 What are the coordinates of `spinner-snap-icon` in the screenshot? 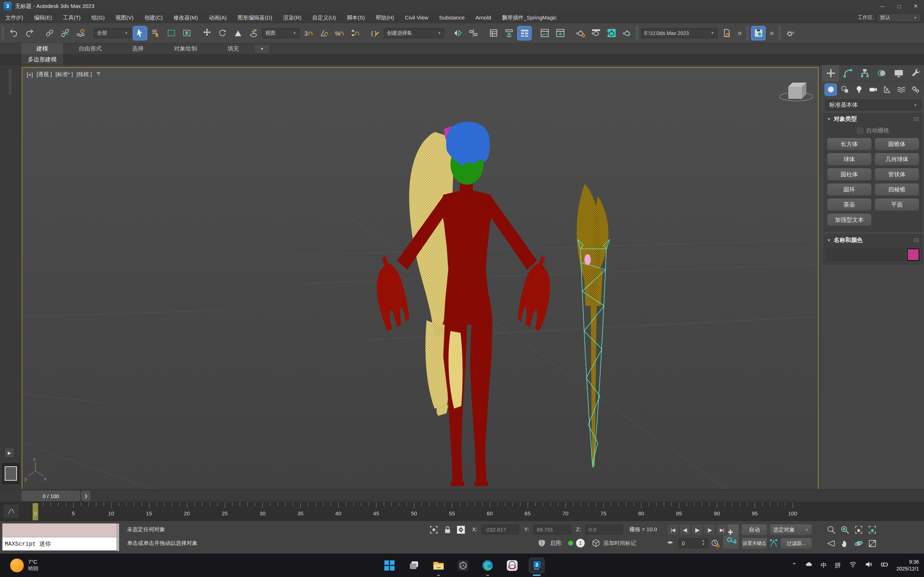 It's located at (355, 33).